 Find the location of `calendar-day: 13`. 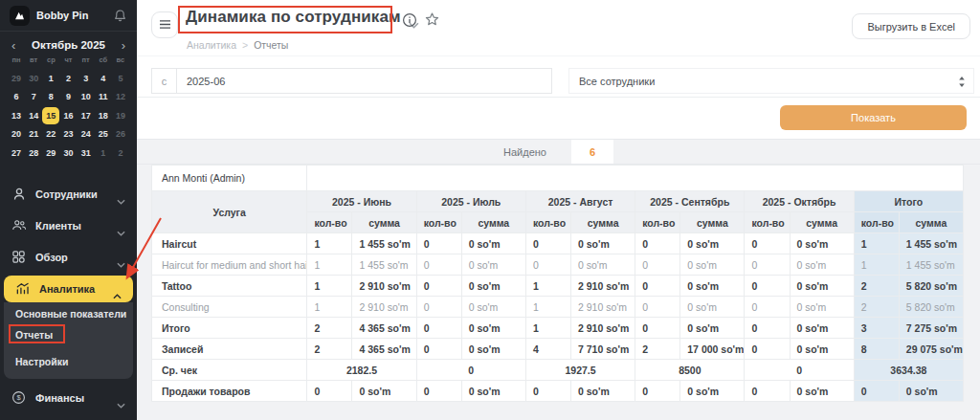

calendar-day: 13 is located at coordinates (16, 116).